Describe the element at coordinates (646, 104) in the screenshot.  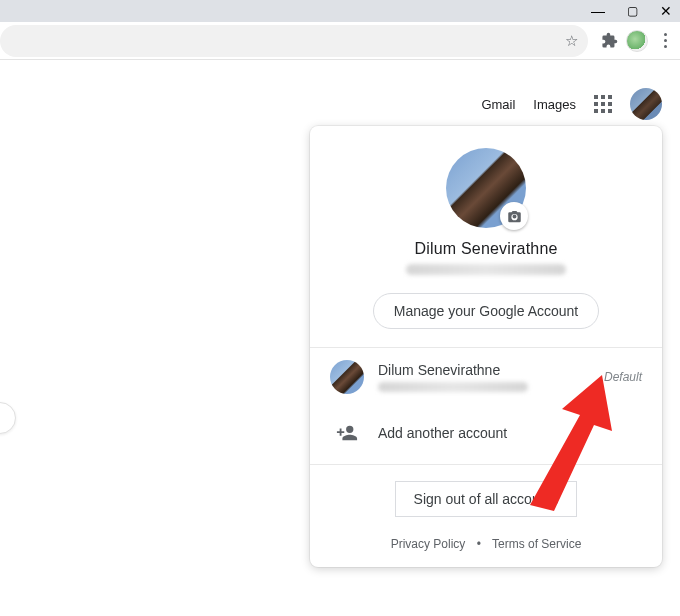
I see `account-avatar` at that location.